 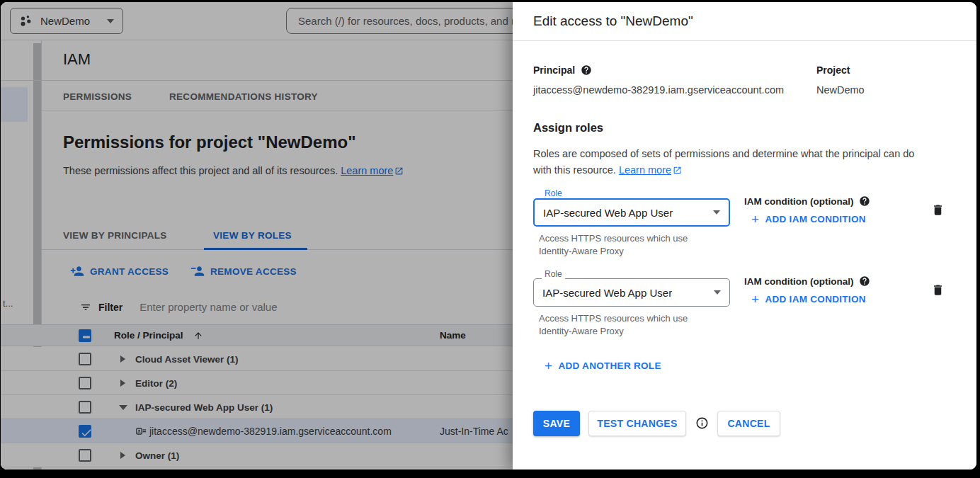 I want to click on person-remove-icon, so click(x=198, y=271).